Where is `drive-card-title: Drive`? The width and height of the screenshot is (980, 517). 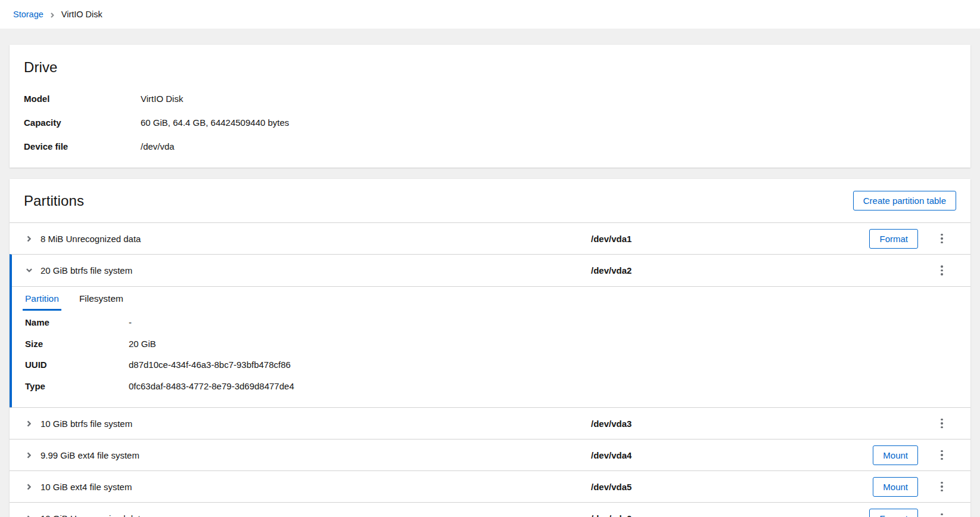 drive-card-title: Drive is located at coordinates (490, 67).